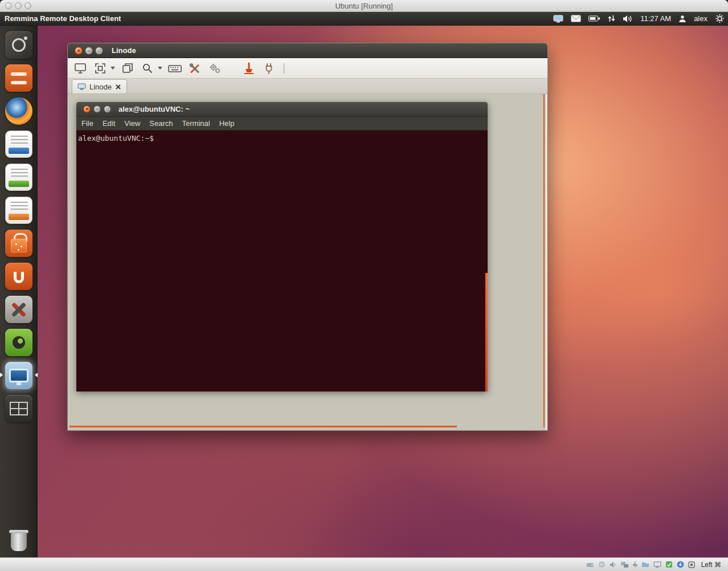 This screenshot has width=728, height=571. What do you see at coordinates (19, 409) in the screenshot?
I see `workspace-switcher-icon` at bounding box center [19, 409].